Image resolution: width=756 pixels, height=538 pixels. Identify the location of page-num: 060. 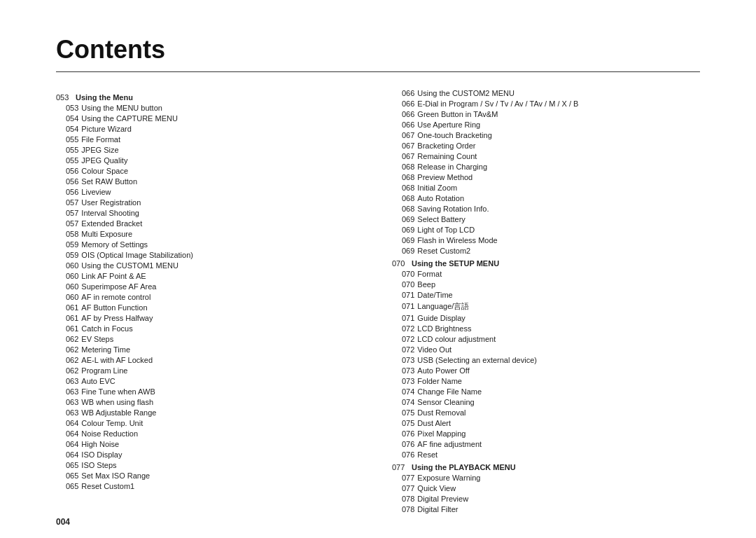
(67, 287).